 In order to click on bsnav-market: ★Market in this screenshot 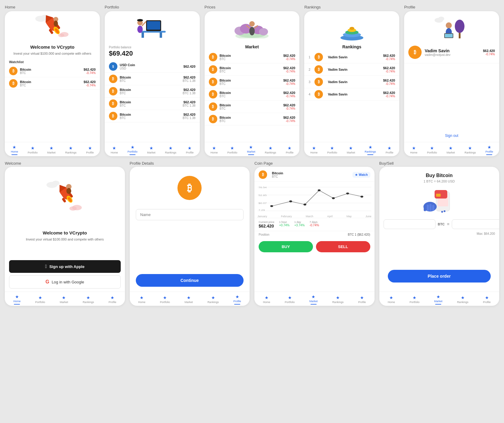, I will do `click(438, 299)`.